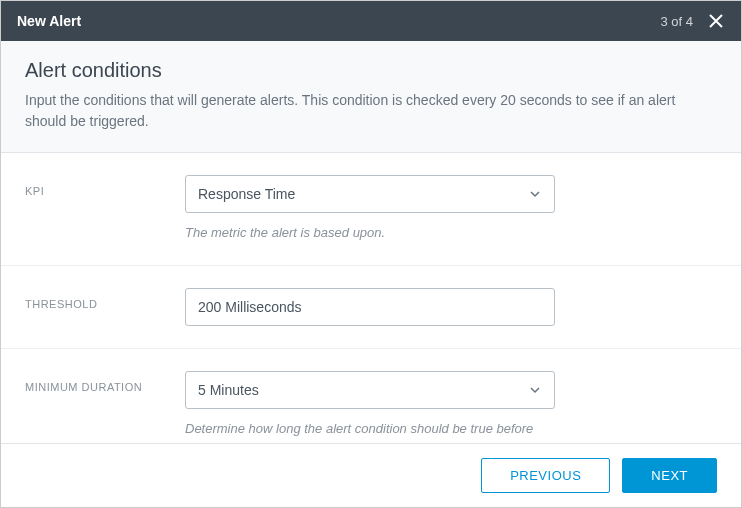  What do you see at coordinates (370, 390) in the screenshot?
I see `min-duration-select: 5 Minutes` at bounding box center [370, 390].